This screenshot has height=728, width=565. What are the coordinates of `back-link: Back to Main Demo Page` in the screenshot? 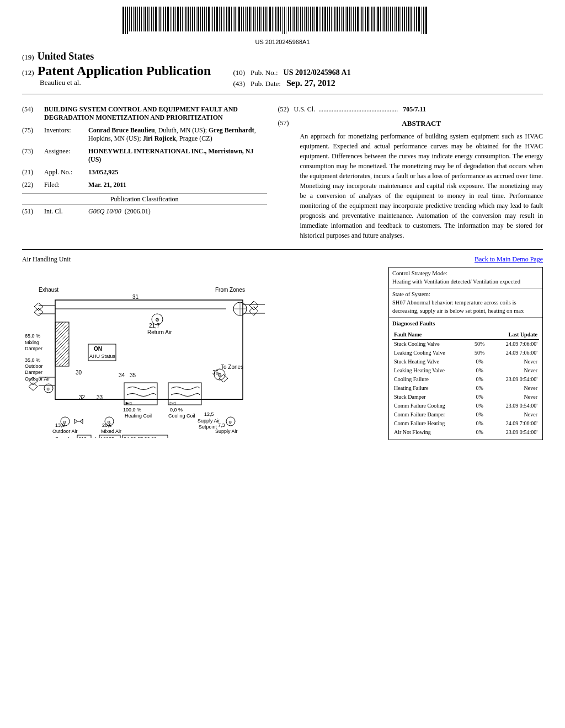 It's located at (509, 259).